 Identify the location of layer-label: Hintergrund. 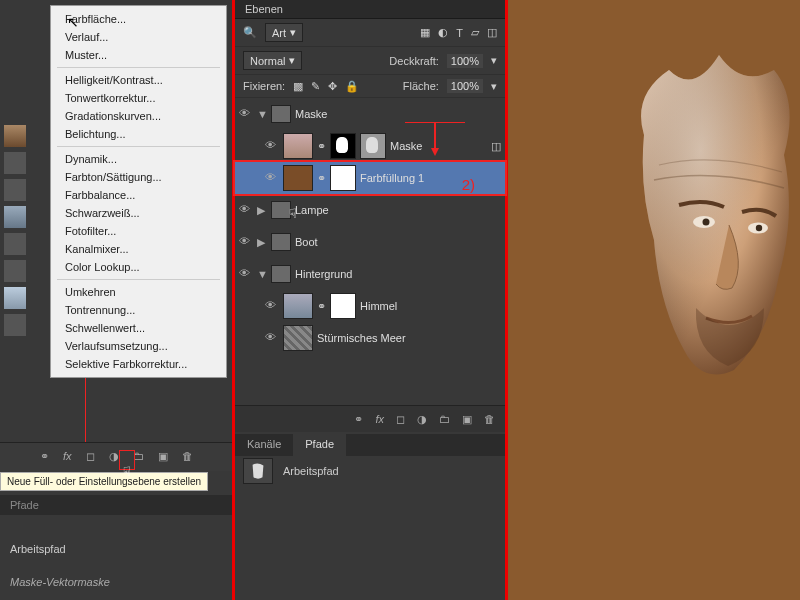
(324, 274).